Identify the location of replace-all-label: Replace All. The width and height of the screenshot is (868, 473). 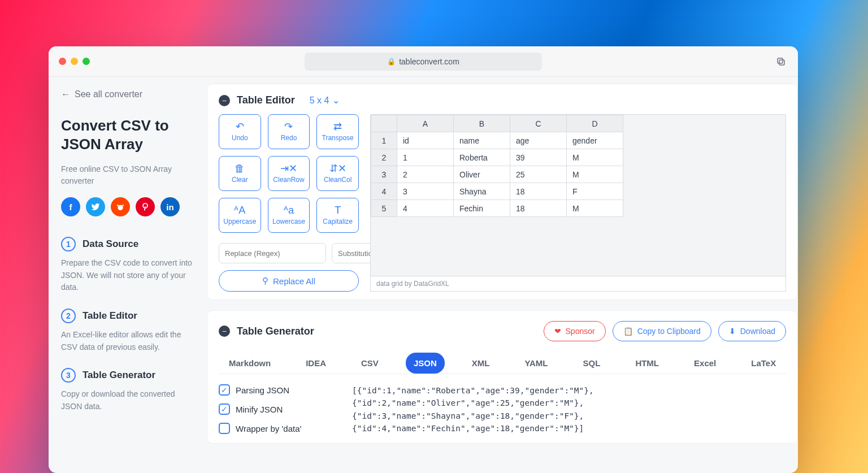
(294, 281).